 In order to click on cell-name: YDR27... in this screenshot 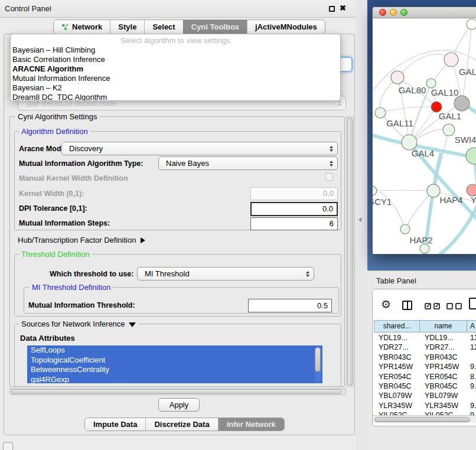, I will do `click(444, 347)`.